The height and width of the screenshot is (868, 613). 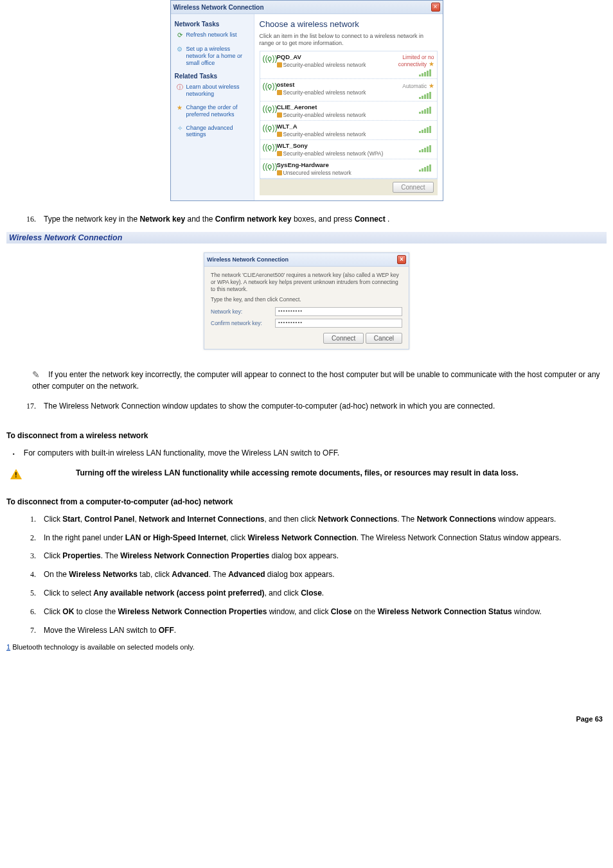 I want to click on sidebar-advanced: ✧ Change advanced settings, so click(x=213, y=132).